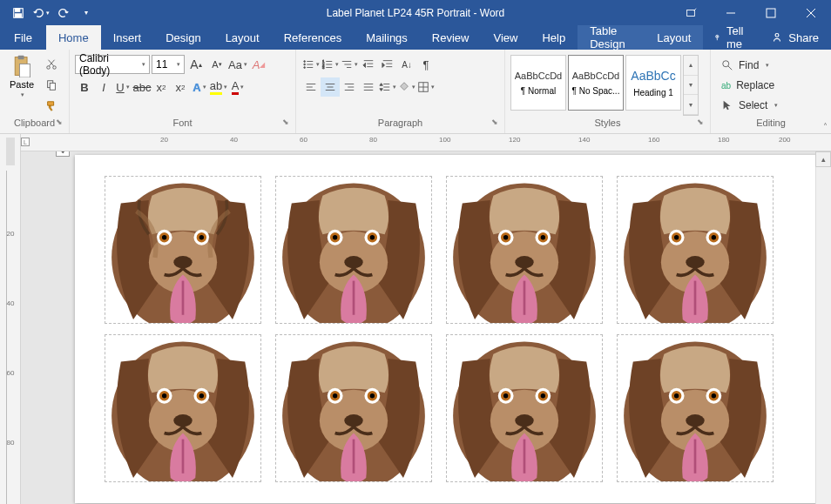  What do you see at coordinates (811, 12) in the screenshot?
I see `close-button` at bounding box center [811, 12].